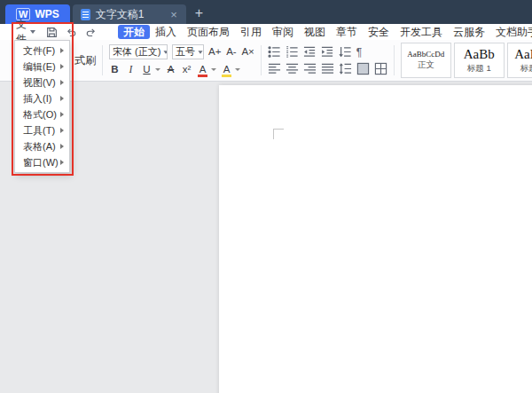 This screenshot has height=393, width=532. I want to click on bullet-list-icon, so click(275, 51).